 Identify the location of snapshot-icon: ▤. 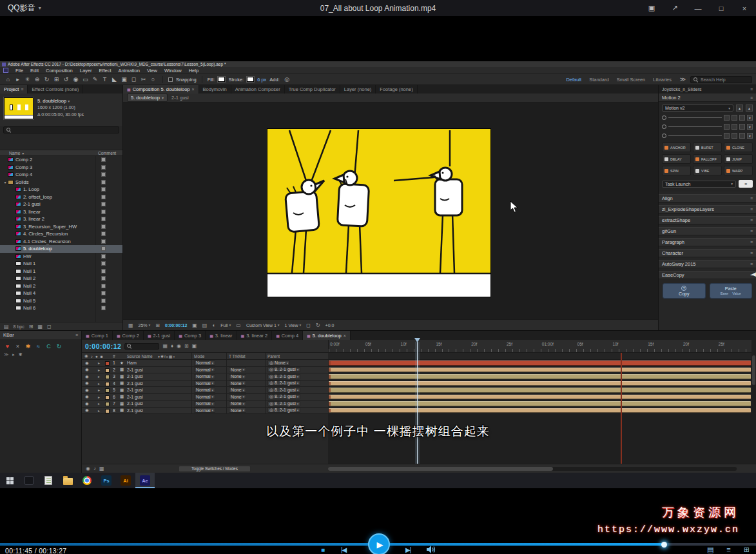
(710, 549).